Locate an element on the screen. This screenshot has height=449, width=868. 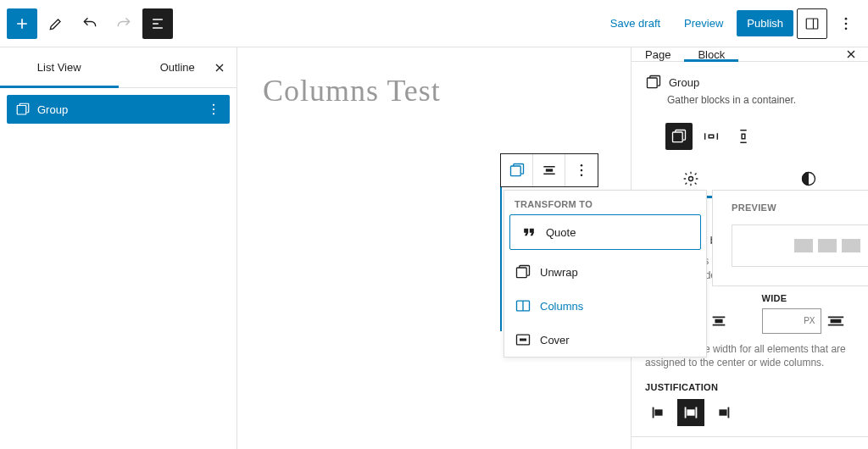
redo-button is located at coordinates (124, 24).